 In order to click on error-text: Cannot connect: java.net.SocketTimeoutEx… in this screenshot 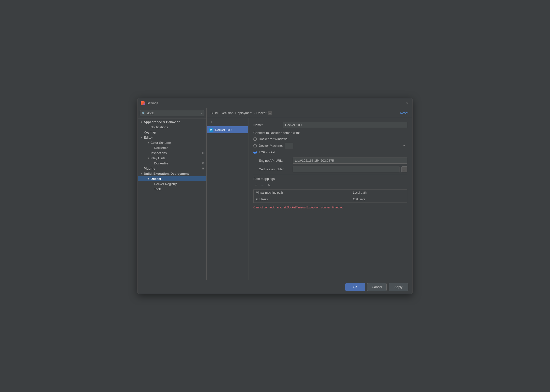, I will do `click(330, 207)`.